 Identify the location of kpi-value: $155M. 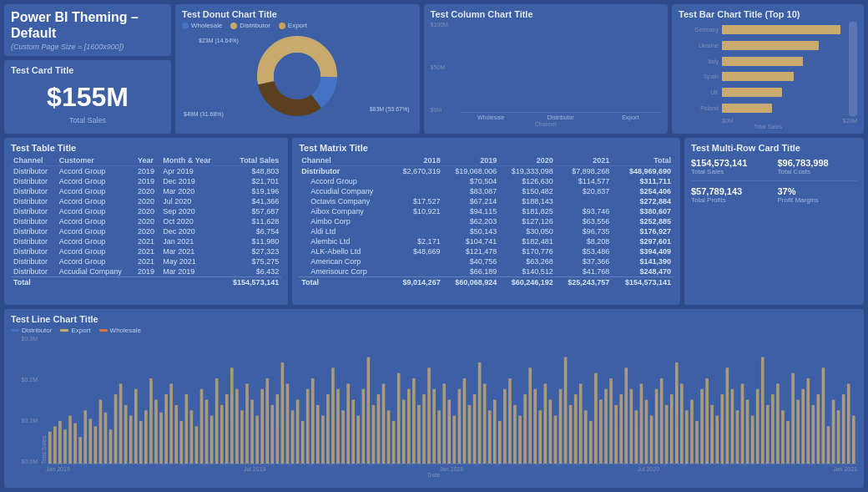
(88, 97).